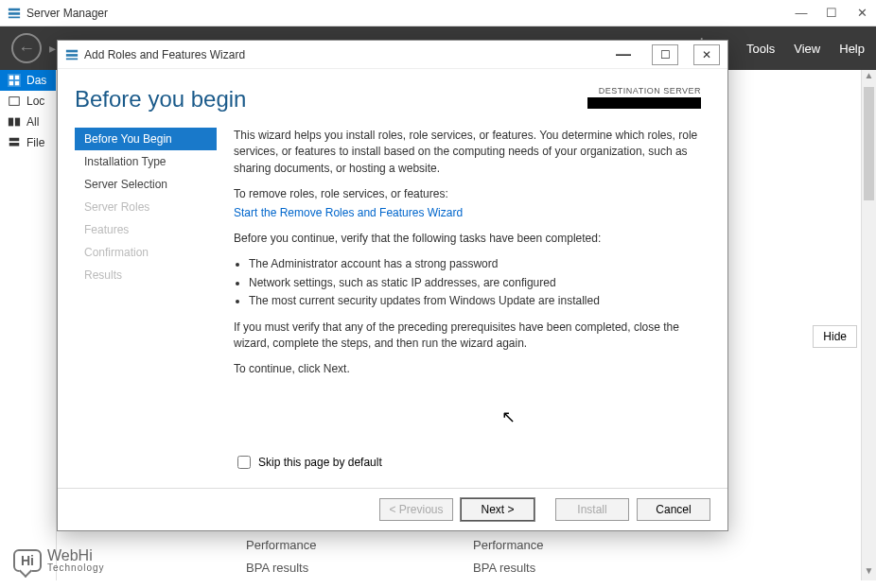  What do you see at coordinates (467, 238) in the screenshot?
I see `verify-intro-text: Before you continue, verify that the fol…` at bounding box center [467, 238].